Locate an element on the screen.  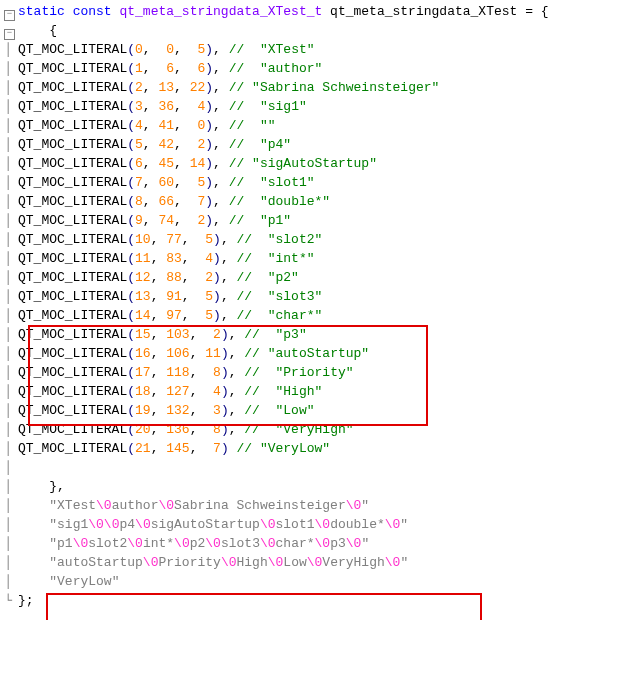
close-inner: │ }, is located at coordinates (309, 486).